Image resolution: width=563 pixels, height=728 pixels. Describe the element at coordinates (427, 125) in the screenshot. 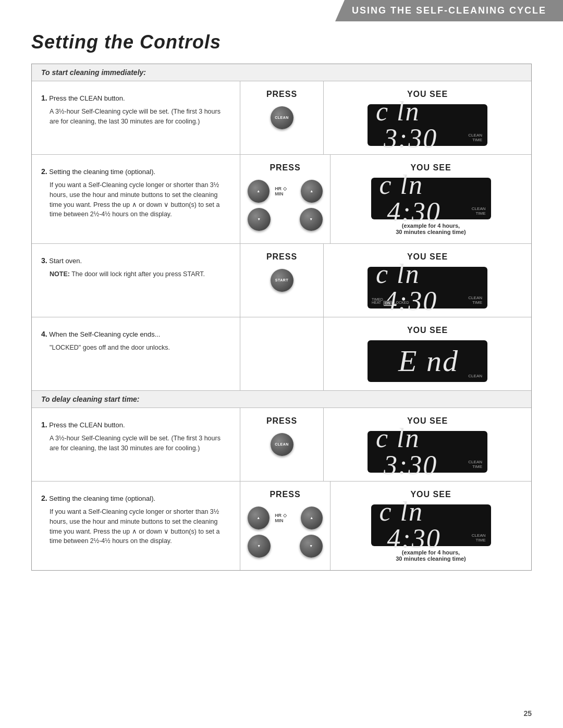

I see `display-screen-1: c ln 3:30 CLEANTIME` at that location.